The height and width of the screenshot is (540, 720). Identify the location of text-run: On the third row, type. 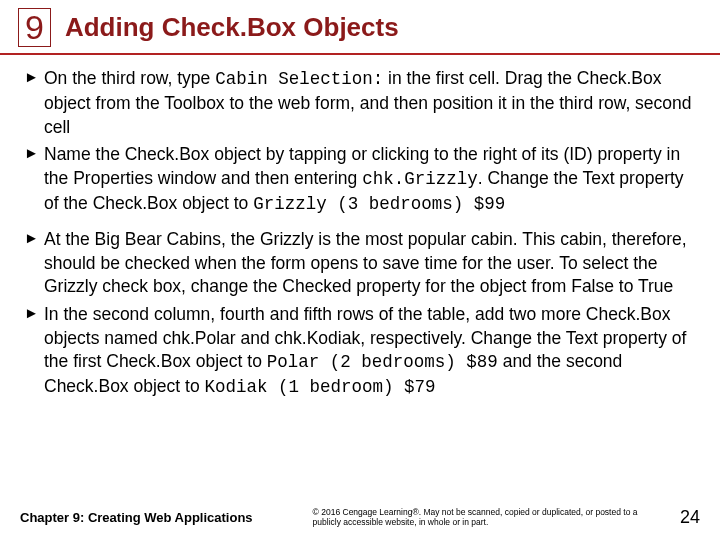
(130, 78).